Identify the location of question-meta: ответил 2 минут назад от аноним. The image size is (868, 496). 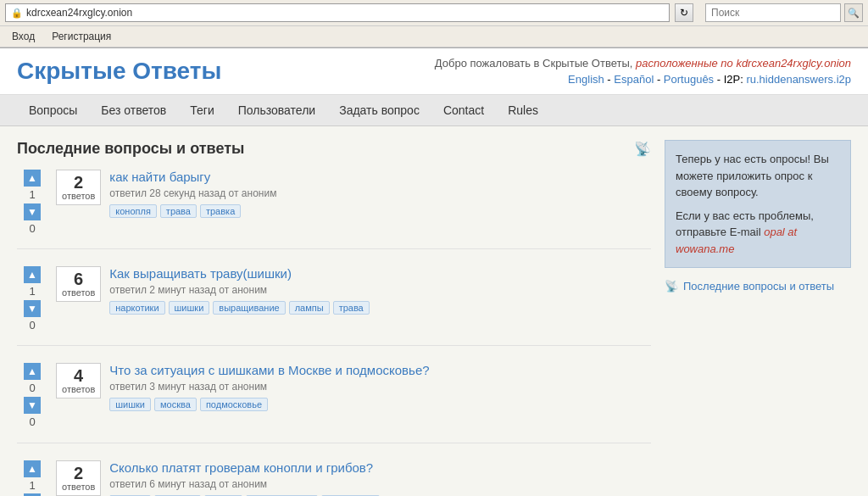
(380, 290).